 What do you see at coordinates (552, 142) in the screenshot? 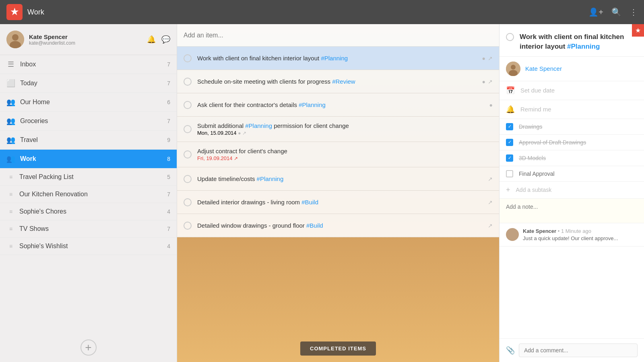
I see `subtask-label: Approval of Draft Drawings` at bounding box center [552, 142].